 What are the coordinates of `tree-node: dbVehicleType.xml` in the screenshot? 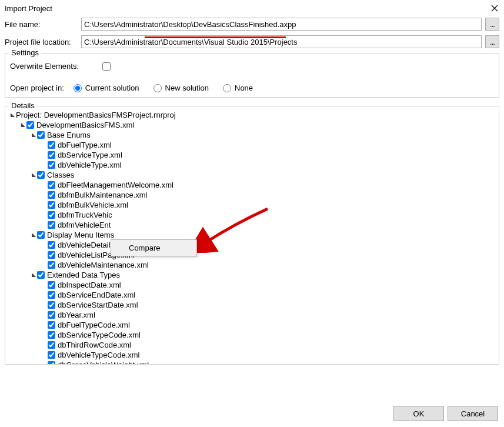 It's located at (252, 165).